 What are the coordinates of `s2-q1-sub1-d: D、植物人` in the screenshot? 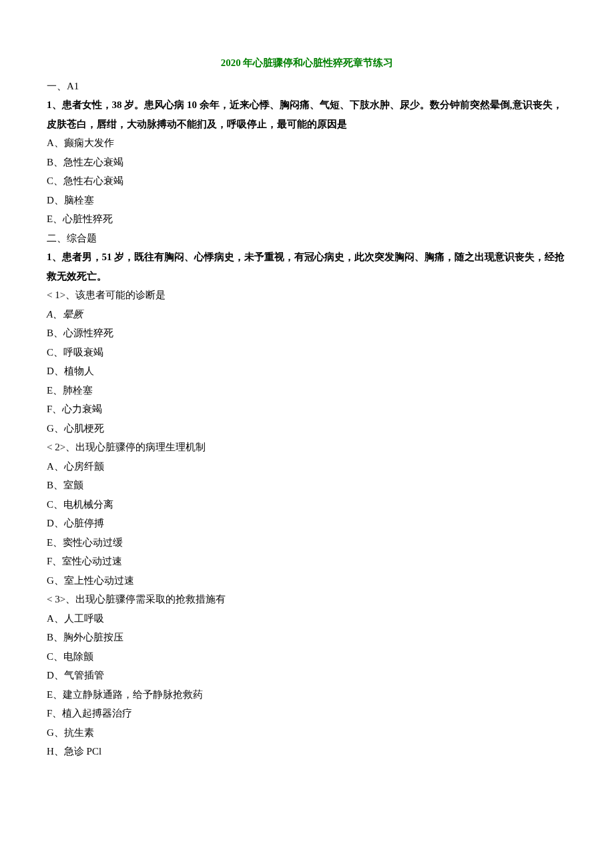 It's located at (307, 371).